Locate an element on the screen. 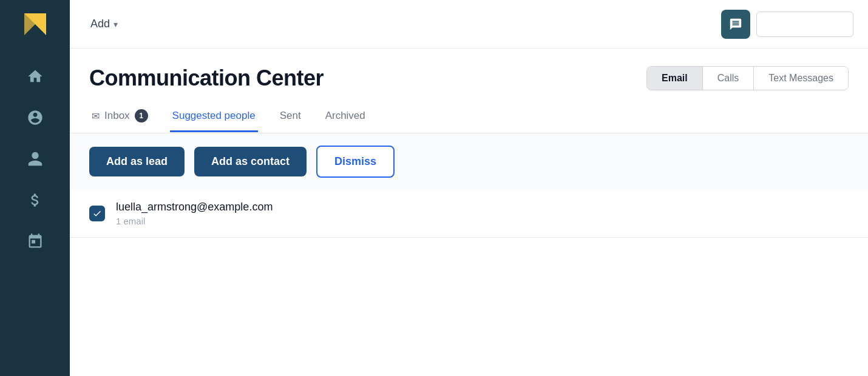  power-icon is located at coordinates (35, 118).